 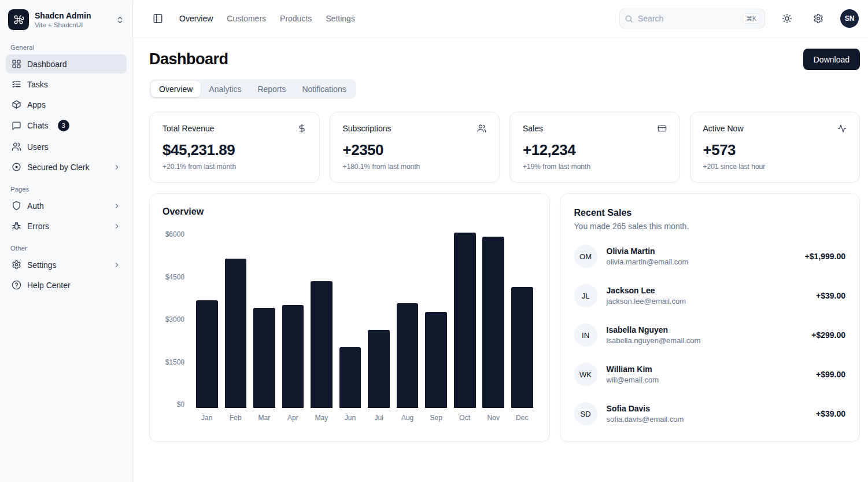 I want to click on settings-button, so click(x=818, y=19).